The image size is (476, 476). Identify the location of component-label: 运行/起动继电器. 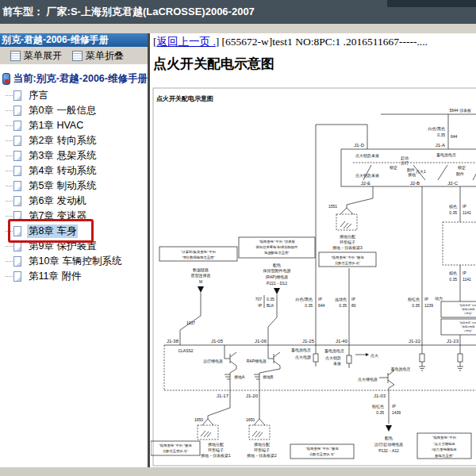
(389, 444).